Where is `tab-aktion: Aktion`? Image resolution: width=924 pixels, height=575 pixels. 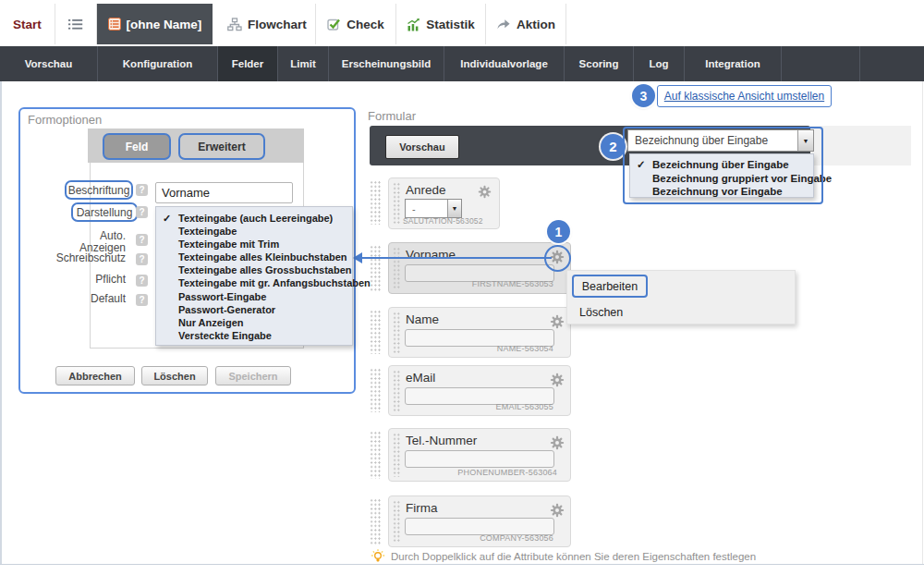
tab-aktion: Aktion is located at coordinates (527, 24).